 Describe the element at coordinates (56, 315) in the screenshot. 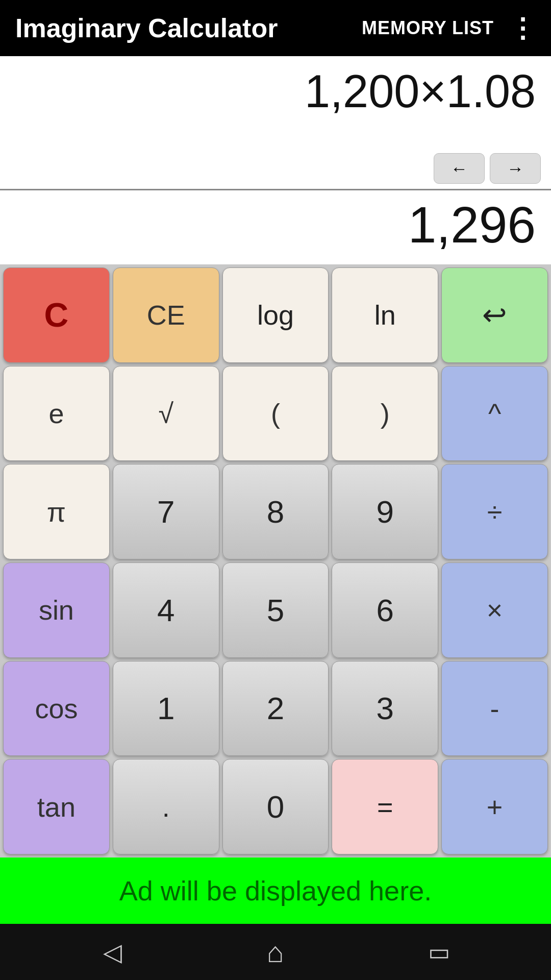

I see `key-clear: C` at that location.